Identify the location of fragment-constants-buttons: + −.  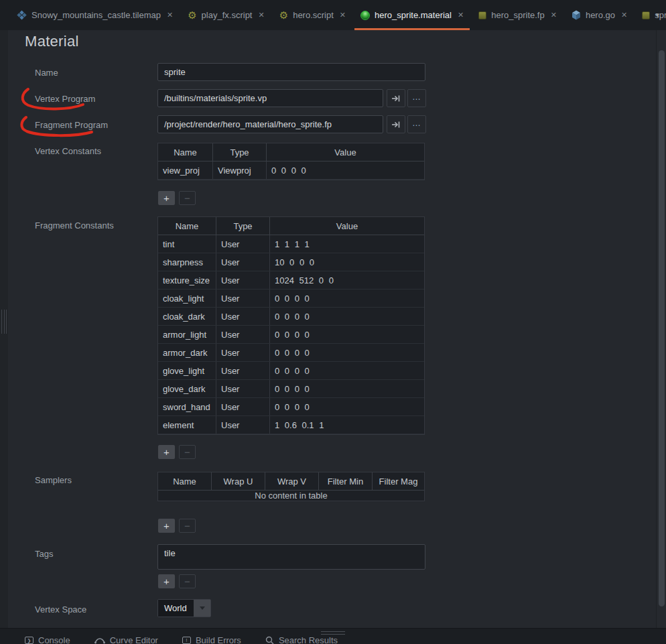
(177, 452).